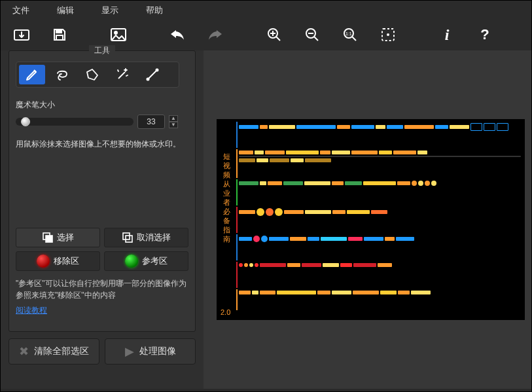  What do you see at coordinates (54, 351) in the screenshot?
I see `clear-all-button: ✖ 清除全部选区` at bounding box center [54, 351].